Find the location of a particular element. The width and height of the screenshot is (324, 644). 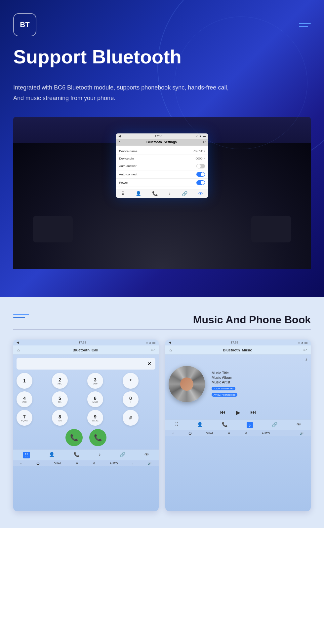

music-note-icon: ♪ is located at coordinates (306, 359).